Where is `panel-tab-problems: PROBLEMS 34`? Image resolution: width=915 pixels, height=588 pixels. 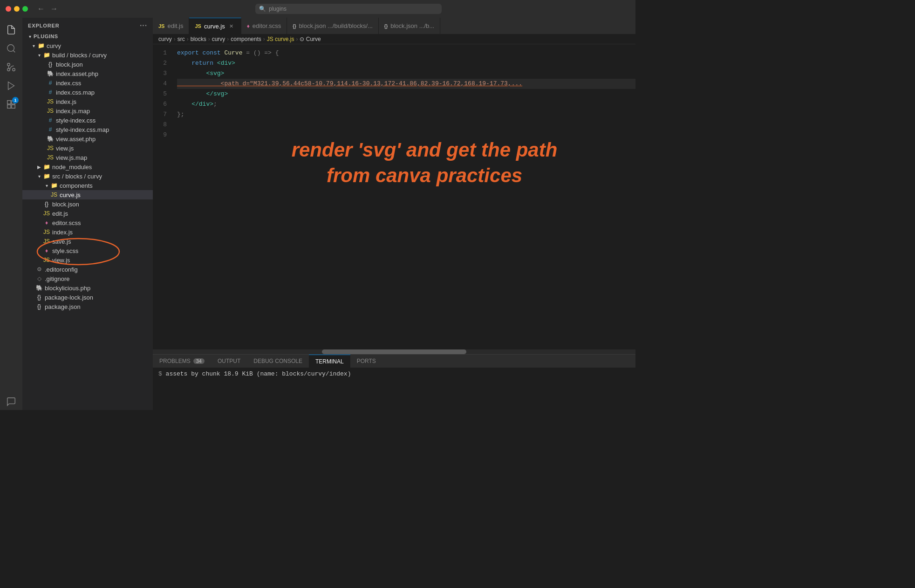
panel-tab-problems: PROBLEMS 34 is located at coordinates (182, 361).